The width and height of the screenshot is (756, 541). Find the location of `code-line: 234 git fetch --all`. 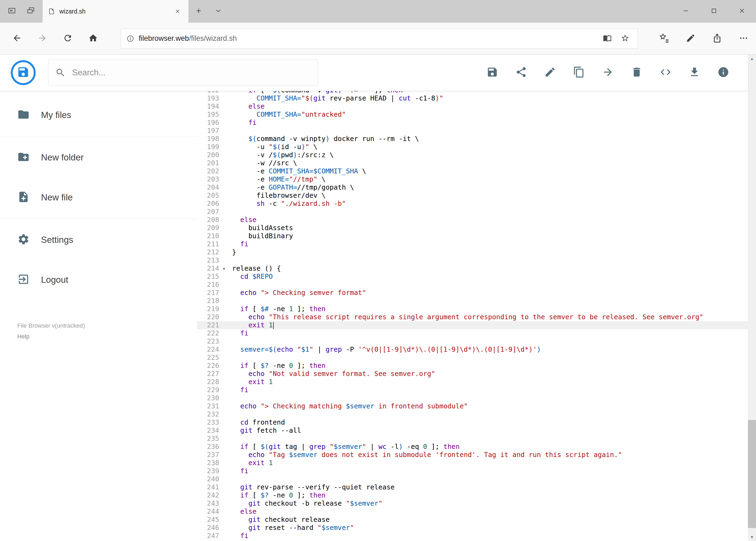

code-line: 234 git fetch --all is located at coordinates (473, 430).